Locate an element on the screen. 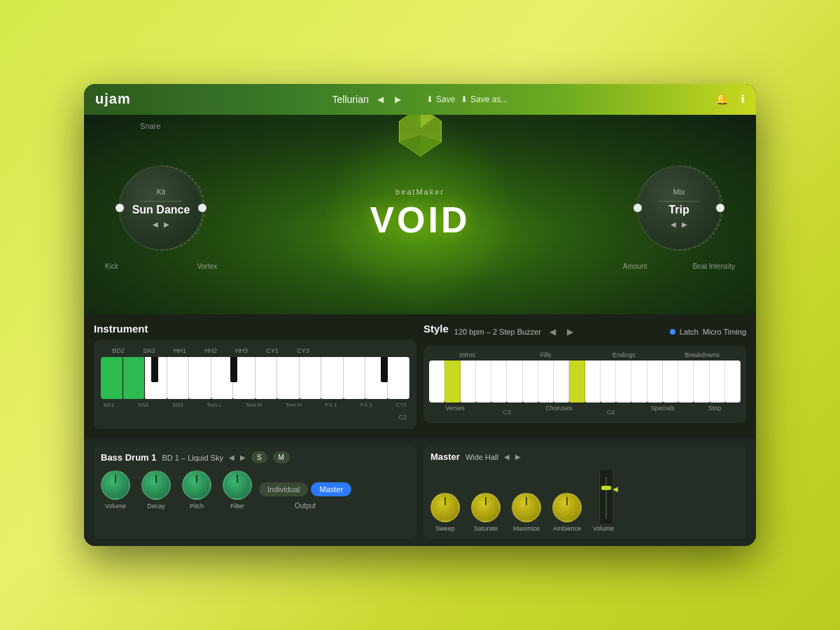  specials-label: Specials is located at coordinates (663, 411).